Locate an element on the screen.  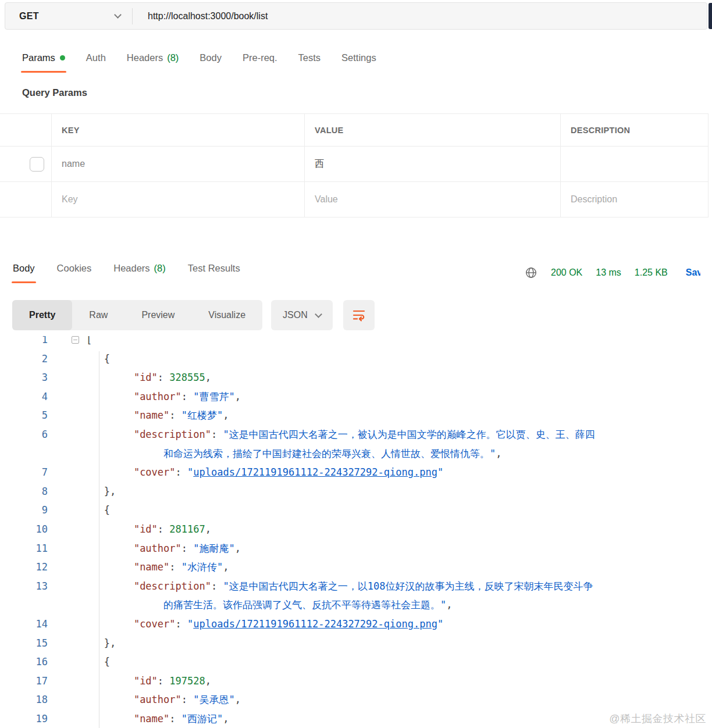
code-line: 8 }, is located at coordinates (356, 492).